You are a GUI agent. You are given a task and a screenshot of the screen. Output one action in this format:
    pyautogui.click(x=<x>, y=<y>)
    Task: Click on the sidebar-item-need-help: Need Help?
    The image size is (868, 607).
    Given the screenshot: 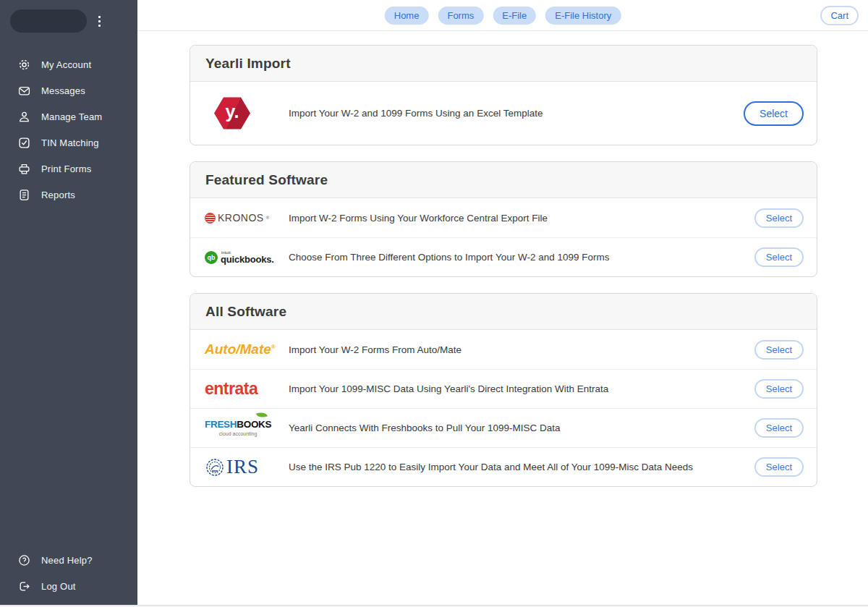 What is the action you would take?
    pyautogui.click(x=69, y=560)
    